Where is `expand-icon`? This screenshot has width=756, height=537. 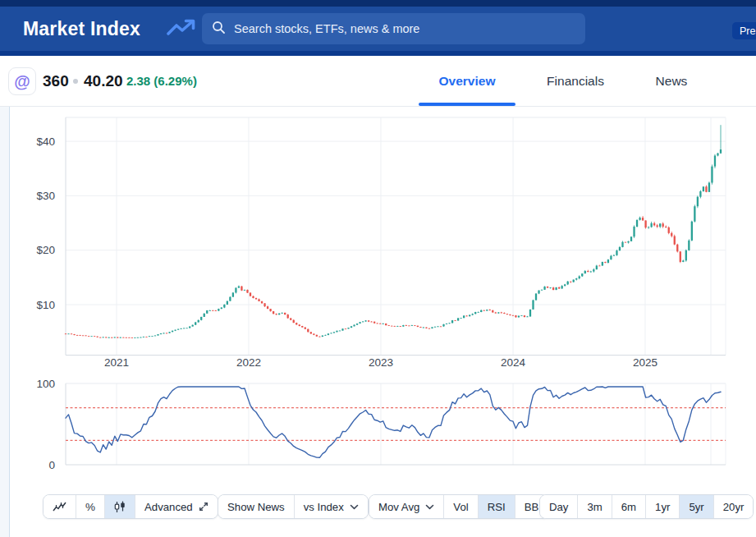 expand-icon is located at coordinates (204, 507).